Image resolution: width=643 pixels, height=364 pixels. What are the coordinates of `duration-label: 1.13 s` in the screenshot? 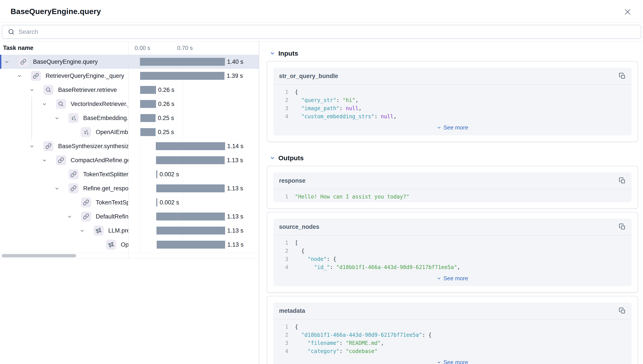 It's located at (235, 160).